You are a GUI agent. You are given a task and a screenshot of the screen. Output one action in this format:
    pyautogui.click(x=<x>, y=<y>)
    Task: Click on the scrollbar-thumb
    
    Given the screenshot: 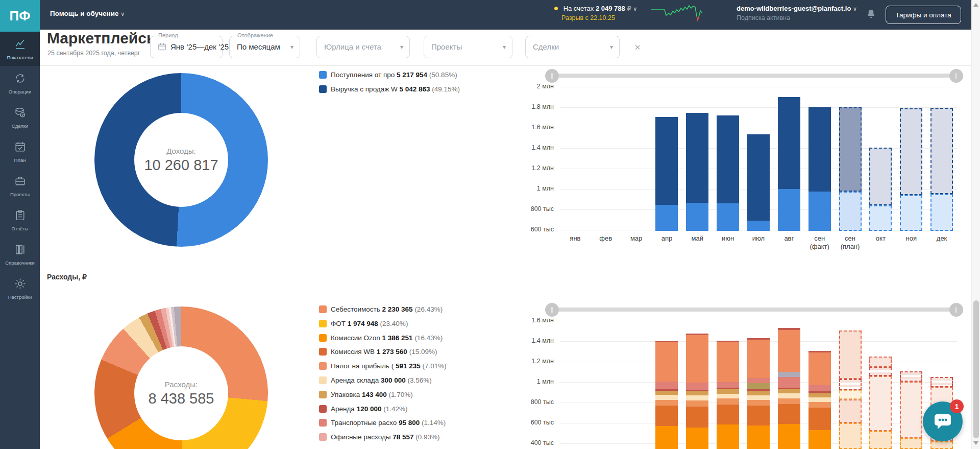 What is the action you would take?
    pyautogui.click(x=976, y=369)
    